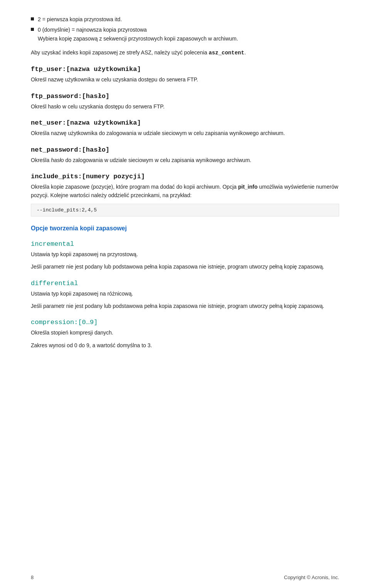  Describe the element at coordinates (41, 160) in the screenshot. I see `net-password-prefix: Określa` at that location.